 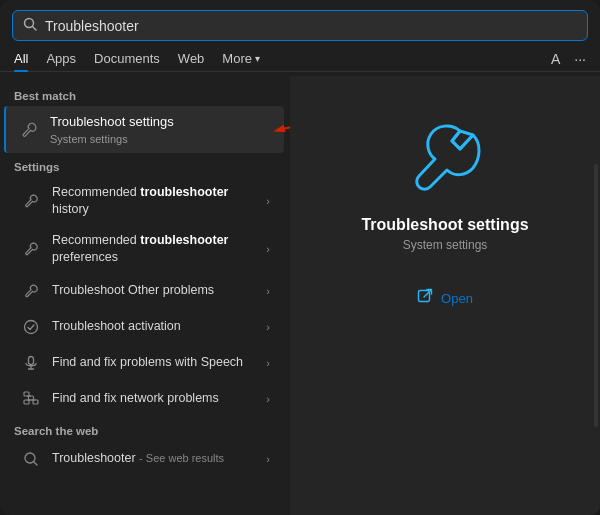 I want to click on settings-item-1: Recommended troubleshooter history ›, so click(x=145, y=201).